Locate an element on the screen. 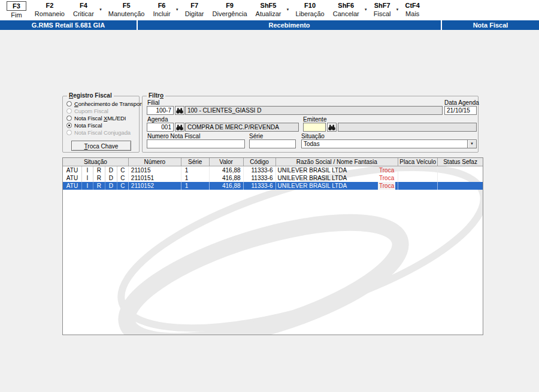 The width and height of the screenshot is (539, 392). header-serie: Série is located at coordinates (195, 162).